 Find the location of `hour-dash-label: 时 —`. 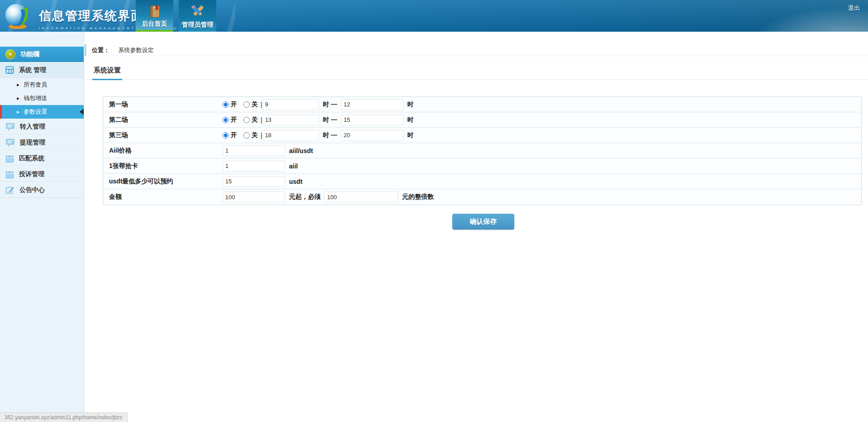

hour-dash-label: 时 — is located at coordinates (330, 105).